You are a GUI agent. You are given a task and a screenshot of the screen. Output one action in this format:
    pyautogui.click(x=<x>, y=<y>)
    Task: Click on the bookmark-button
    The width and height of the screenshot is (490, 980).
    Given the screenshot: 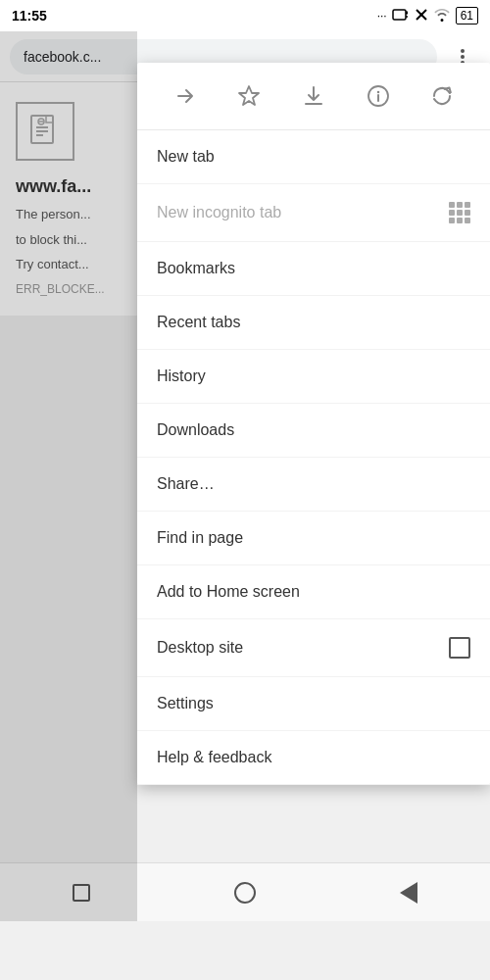 What is the action you would take?
    pyautogui.click(x=249, y=96)
    